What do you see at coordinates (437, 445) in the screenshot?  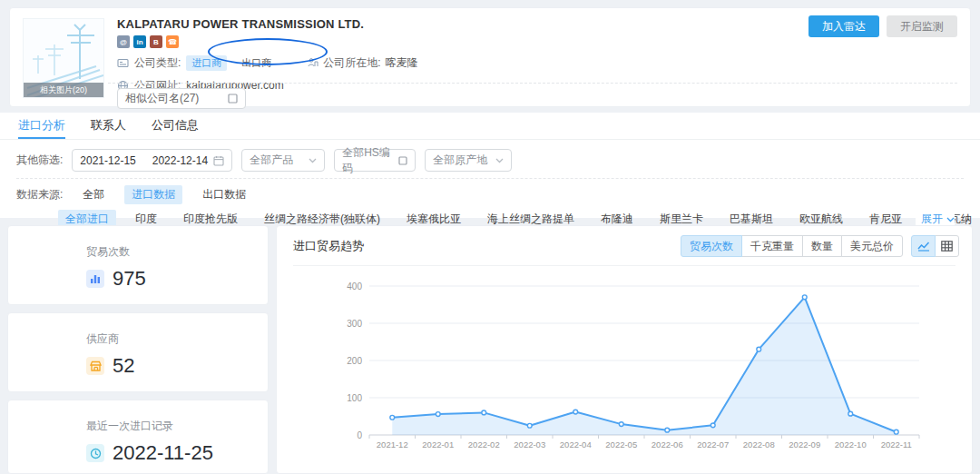 I see `svg-text: 2022-01` at bounding box center [437, 445].